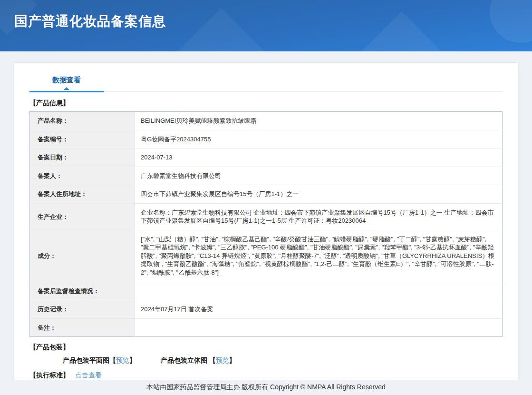 The width and height of the screenshot is (532, 395). I want to click on row-label: 备案编号：, so click(83, 139).